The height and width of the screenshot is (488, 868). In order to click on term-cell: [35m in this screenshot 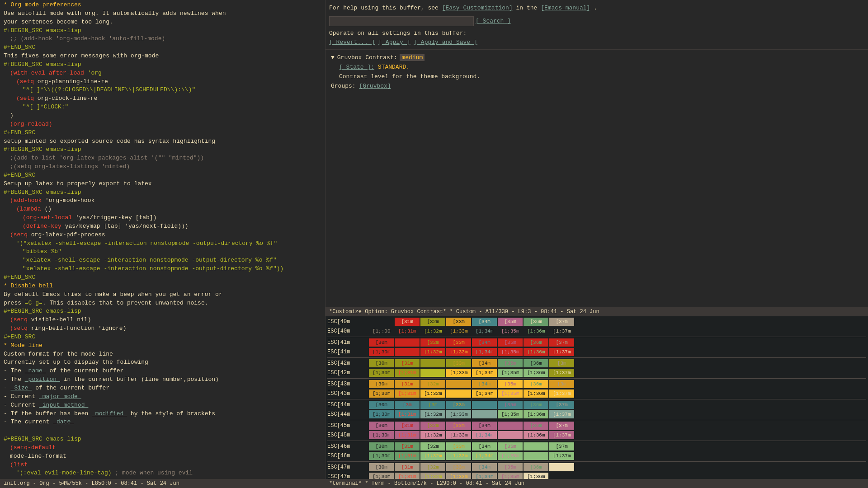, I will do `click(510, 405)`.